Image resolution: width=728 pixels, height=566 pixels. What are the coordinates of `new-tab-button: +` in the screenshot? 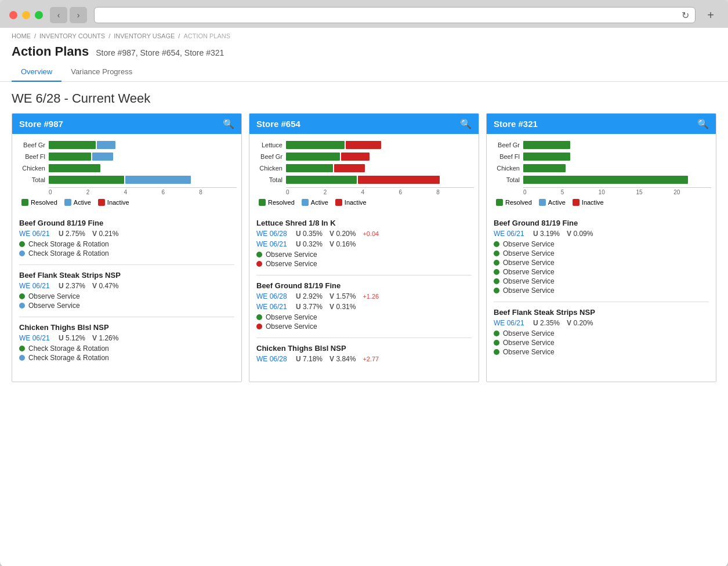 It's located at (711, 15).